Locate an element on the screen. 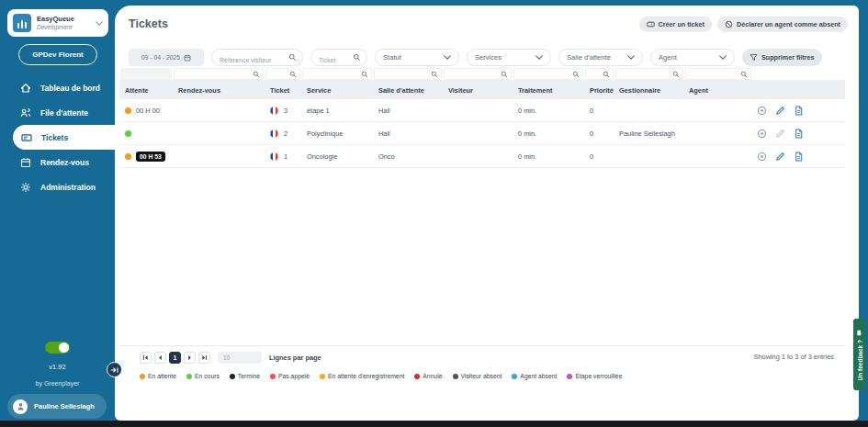 The height and width of the screenshot is (427, 868). ticket-number: 3 is located at coordinates (286, 110).